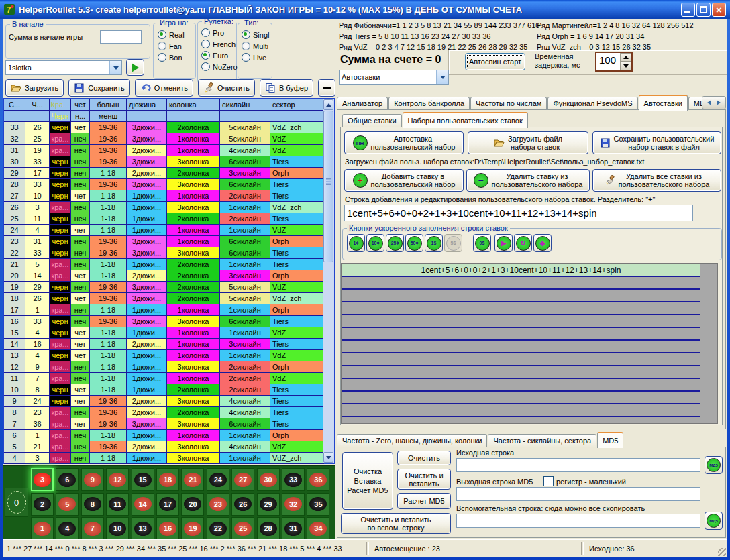 This screenshot has height=560, width=730. Describe the element at coordinates (703, 9) in the screenshot. I see `maximize-button` at that location.